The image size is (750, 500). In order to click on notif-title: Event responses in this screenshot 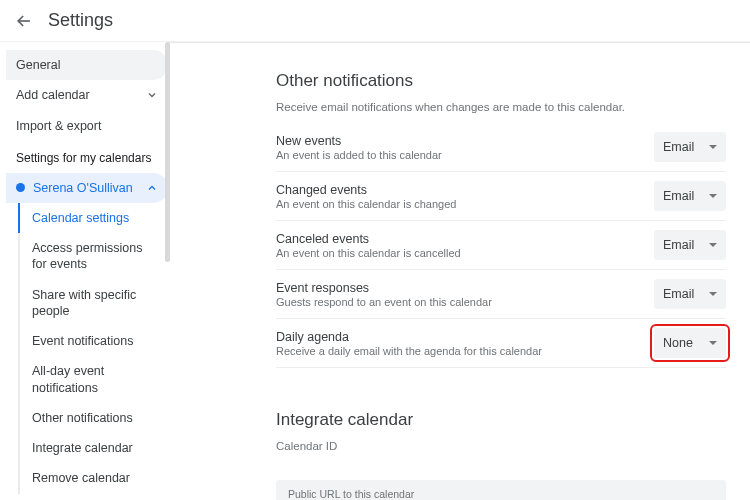, I will do `click(384, 288)`.